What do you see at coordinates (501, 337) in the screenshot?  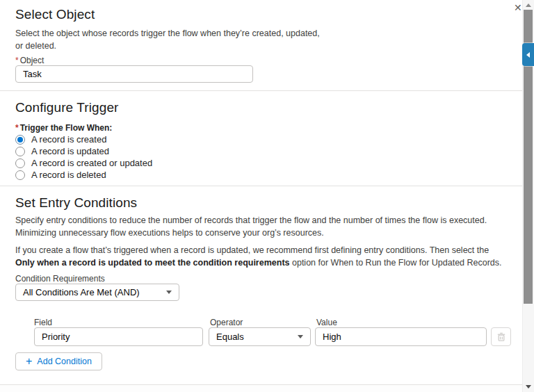 I see `trash-icon` at bounding box center [501, 337].